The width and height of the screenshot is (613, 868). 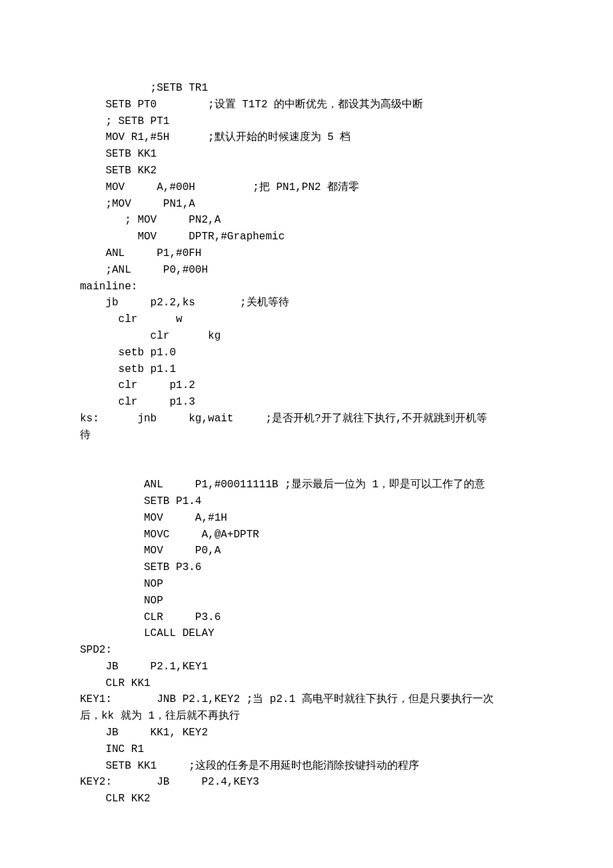 I want to click on code-line: JB P2.1,KEY1, so click(x=306, y=667).